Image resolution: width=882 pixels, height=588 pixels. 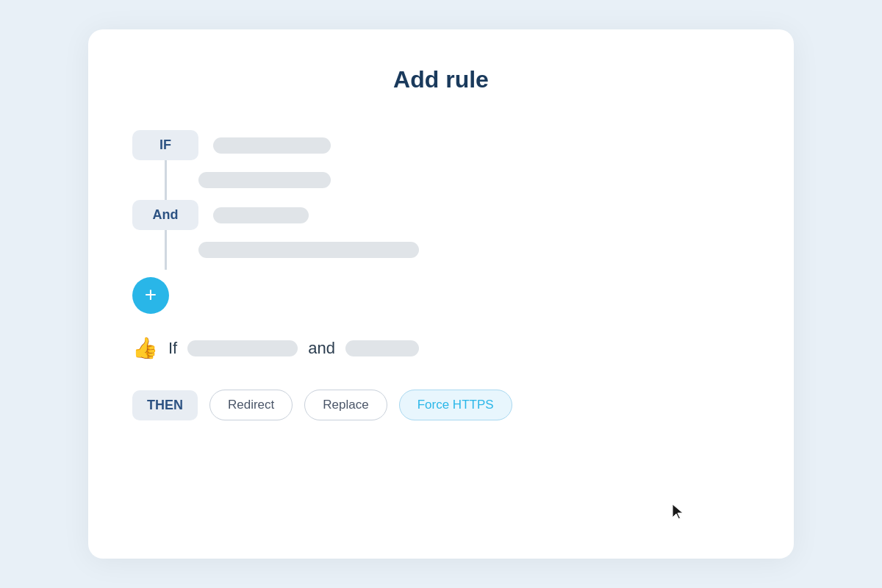 I want to click on page-title: Add rule, so click(x=441, y=79).